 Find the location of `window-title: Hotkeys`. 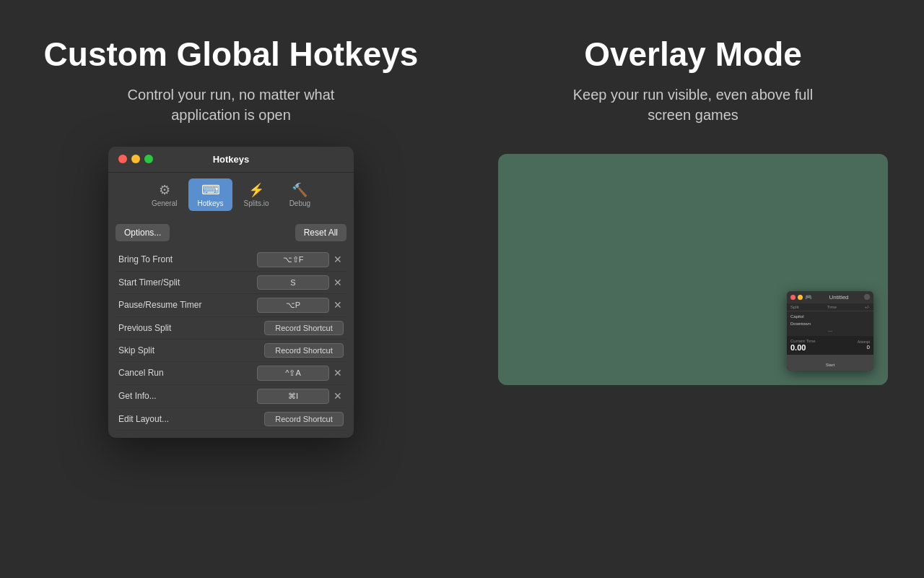

window-title: Hotkeys is located at coordinates (231, 159).